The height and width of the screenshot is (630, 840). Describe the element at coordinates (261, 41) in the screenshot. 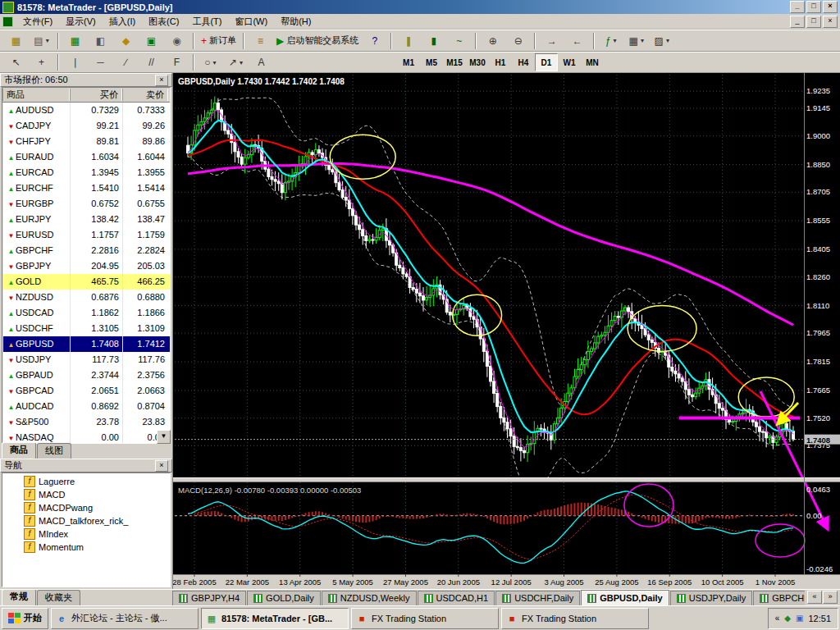

I see `metaeditor-button: ≡` at that location.